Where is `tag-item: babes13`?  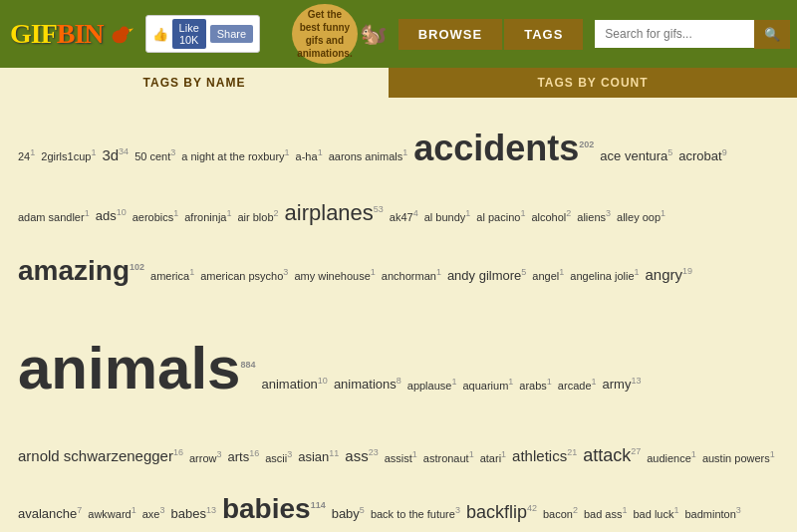
tag-item: babes13 is located at coordinates (193, 514).